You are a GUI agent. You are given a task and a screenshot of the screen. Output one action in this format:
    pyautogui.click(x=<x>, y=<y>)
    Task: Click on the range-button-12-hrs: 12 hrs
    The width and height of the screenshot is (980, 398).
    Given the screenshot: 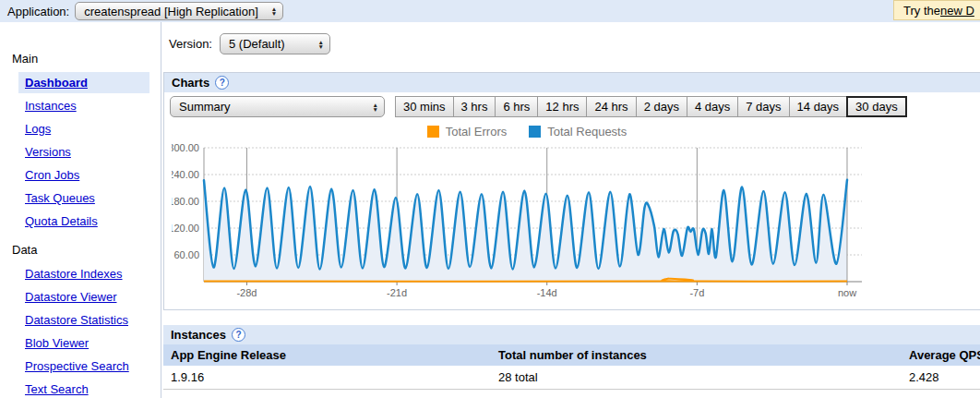 What is the action you would take?
    pyautogui.click(x=562, y=107)
    